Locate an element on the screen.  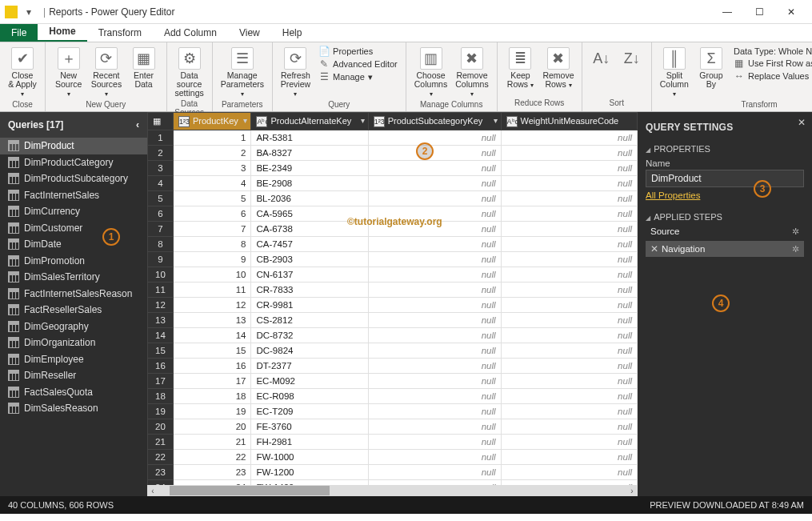
table-row: 1919EC-T209nullnull is located at coordinates (393, 411).